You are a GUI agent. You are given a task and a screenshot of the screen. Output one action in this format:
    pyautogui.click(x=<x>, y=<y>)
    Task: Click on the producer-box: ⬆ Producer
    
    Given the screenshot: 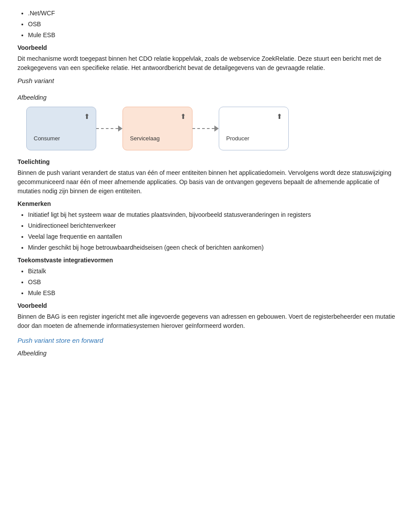 What is the action you would take?
    pyautogui.click(x=254, y=129)
    